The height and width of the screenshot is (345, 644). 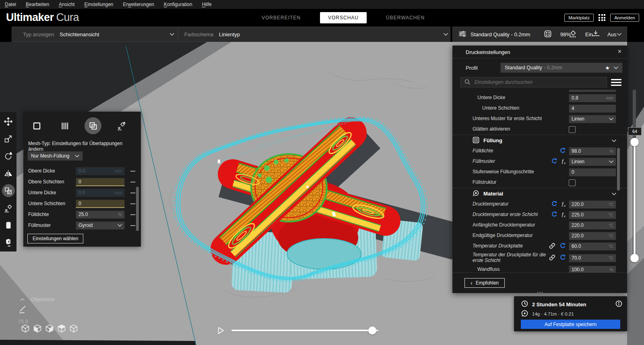 What do you see at coordinates (99, 4) in the screenshot?
I see `menu-einstellungen: Einstellungen` at bounding box center [99, 4].